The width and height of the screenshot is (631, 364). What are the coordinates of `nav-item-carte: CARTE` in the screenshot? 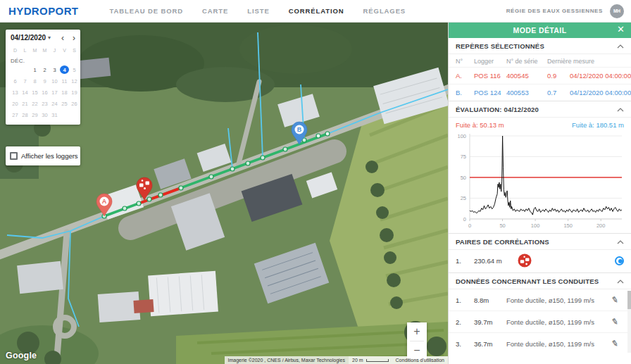 It's located at (215, 11).